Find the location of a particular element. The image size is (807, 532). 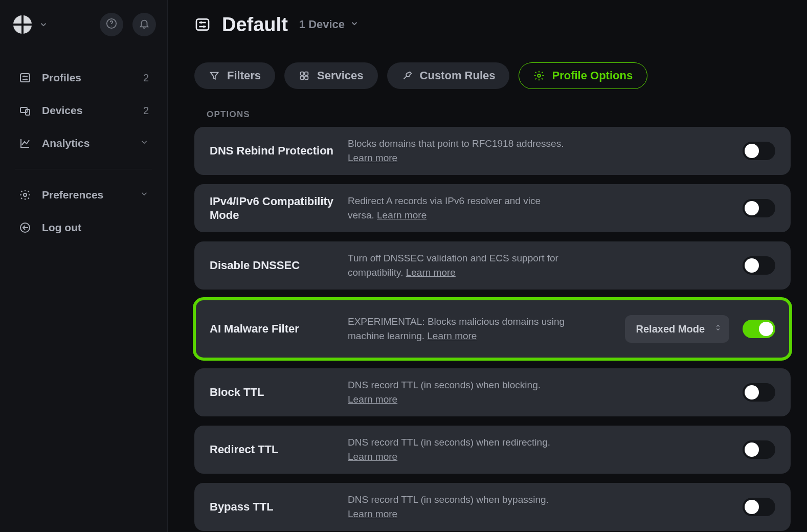

sidebar-item-label: Profiles is located at coordinates (93, 78).